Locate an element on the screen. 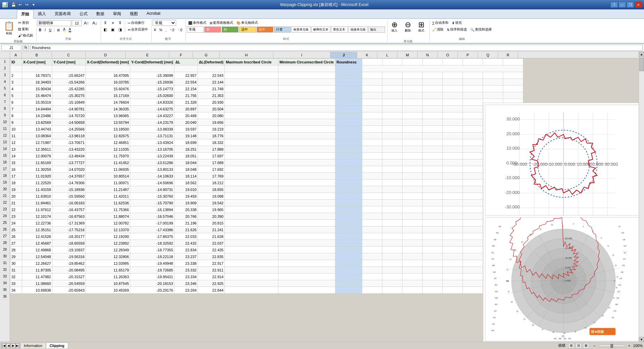 This screenshot has width=644, height=349. cell-r19-c10 is located at coordinates (349, 183).